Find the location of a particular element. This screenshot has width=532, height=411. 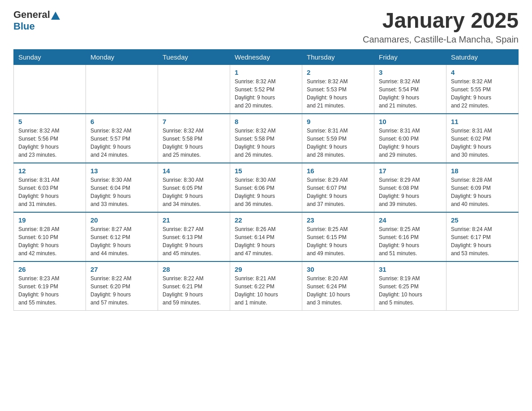

day-number: 11 is located at coordinates (482, 122).